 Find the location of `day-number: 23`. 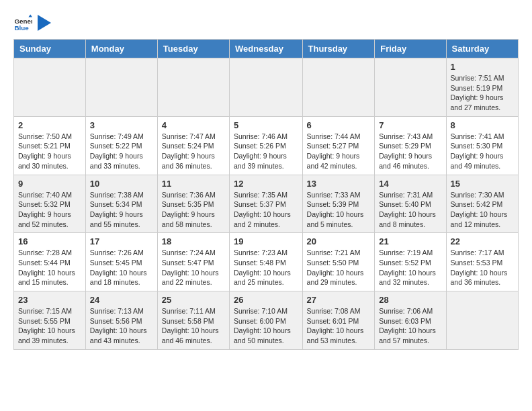

day-number: 23 is located at coordinates (50, 300).